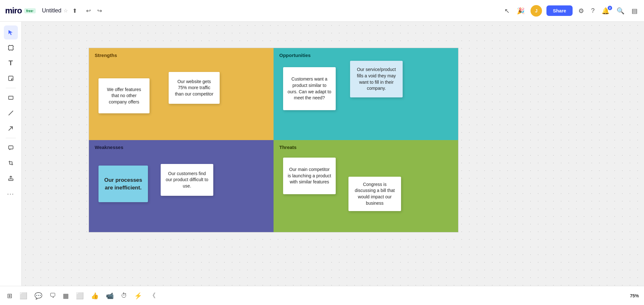  Describe the element at coordinates (52, 11) in the screenshot. I see `page-title: Untitled` at that location.